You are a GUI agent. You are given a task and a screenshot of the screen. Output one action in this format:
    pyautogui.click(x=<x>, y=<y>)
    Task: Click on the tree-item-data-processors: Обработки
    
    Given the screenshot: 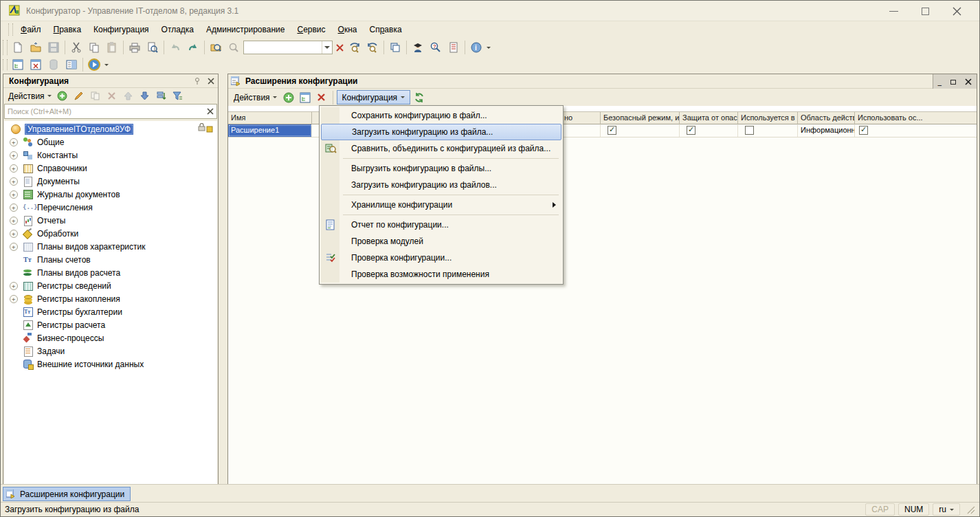 What is the action you would take?
    pyautogui.click(x=111, y=234)
    